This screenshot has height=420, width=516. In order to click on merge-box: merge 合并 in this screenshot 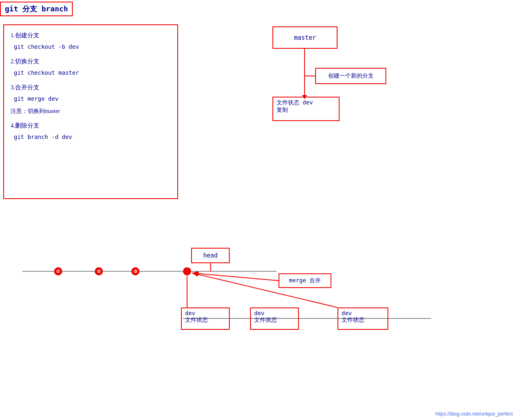, I will do `click(305, 281)`.